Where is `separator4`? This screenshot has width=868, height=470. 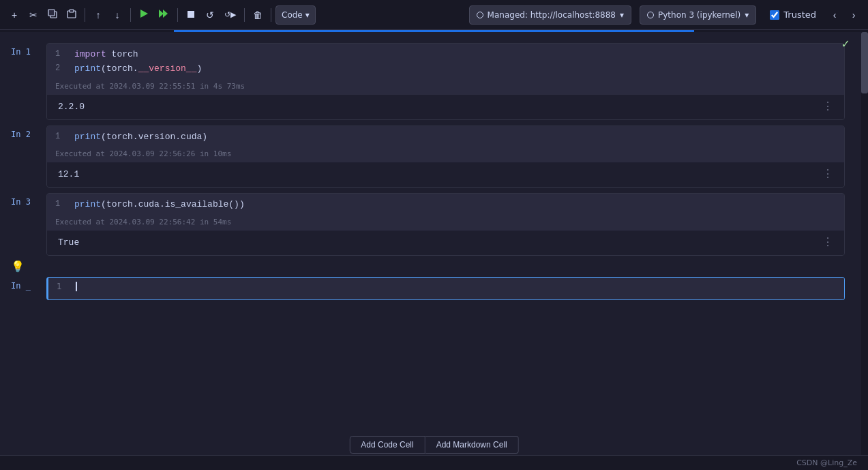 separator4 is located at coordinates (244, 15).